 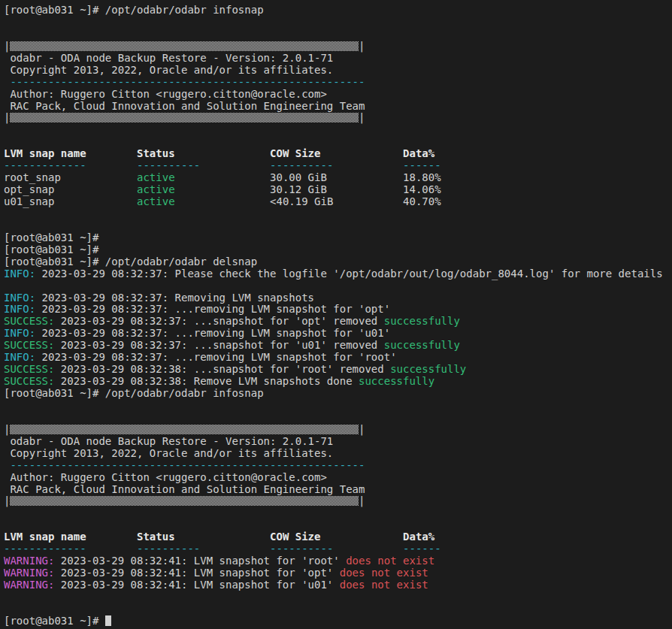 What do you see at coordinates (338, 190) in the screenshot?
I see `table-row: opt_snap active 30.12 GiB 14.06%` at bounding box center [338, 190].